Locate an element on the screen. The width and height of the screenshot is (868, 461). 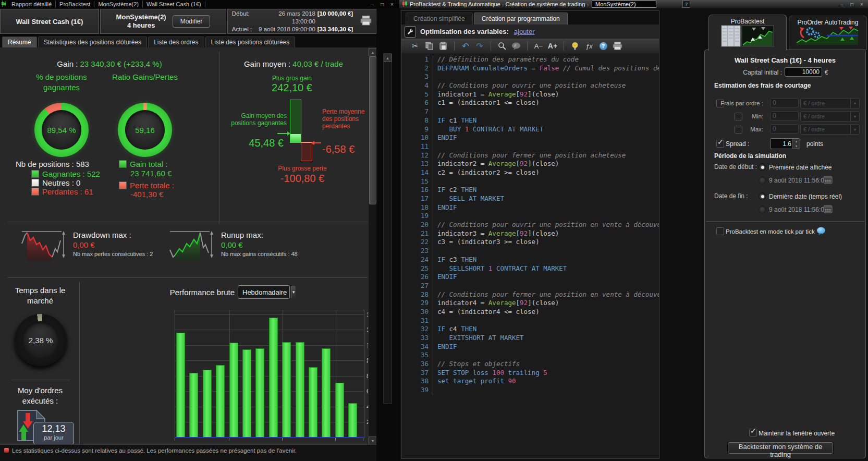
report-titlebar: Rapport détaillé ProBacktest MonSystème(… is located at coordinates (199, 4).